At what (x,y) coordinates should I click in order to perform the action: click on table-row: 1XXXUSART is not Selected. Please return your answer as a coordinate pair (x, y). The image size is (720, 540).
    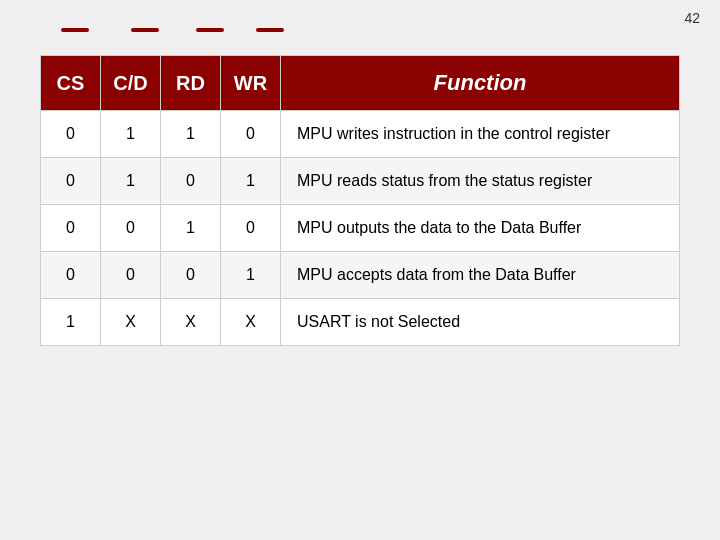
    Looking at the image, I should click on (360, 322).